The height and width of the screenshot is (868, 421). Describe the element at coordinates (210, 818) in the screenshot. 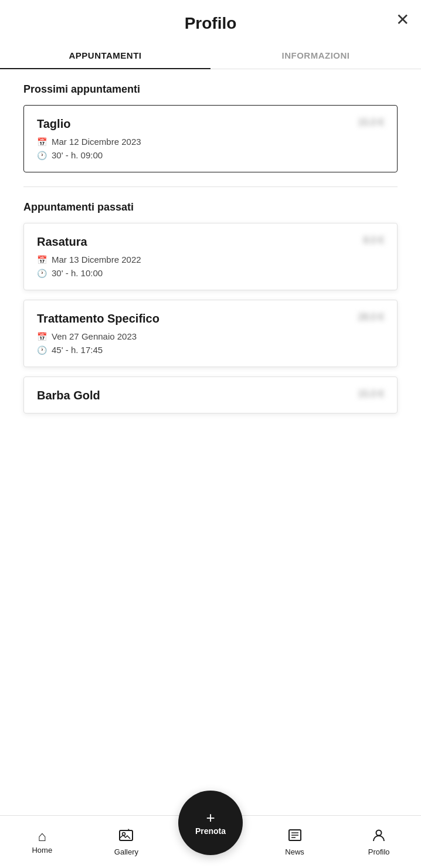

I see `fab-plus-icon: +` at that location.